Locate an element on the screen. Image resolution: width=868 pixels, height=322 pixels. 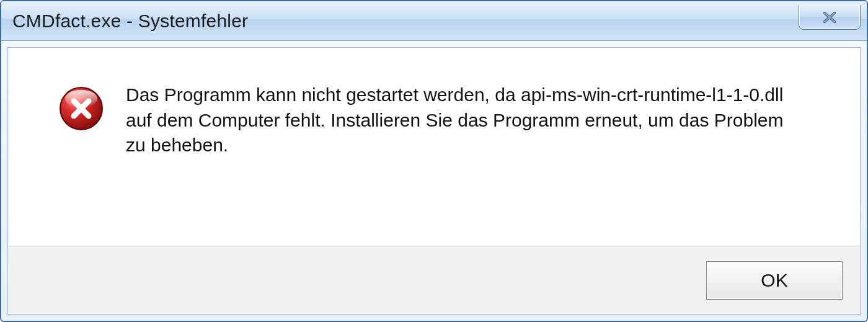
titlebar: CMDfact.exe - Systemfehler is located at coordinates (434, 21).